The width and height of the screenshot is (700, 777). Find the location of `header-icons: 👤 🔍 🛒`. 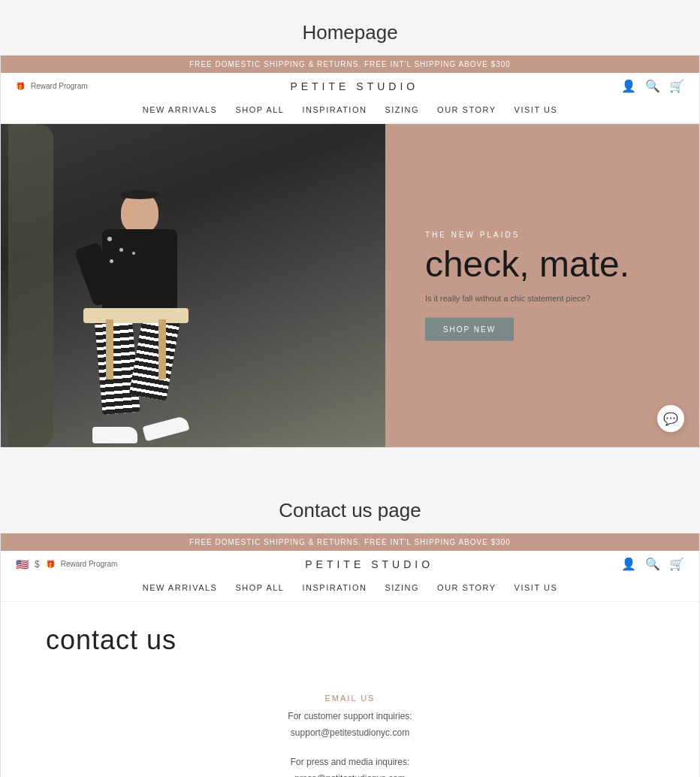

header-icons: 👤 🔍 🛒 is located at coordinates (653, 86).